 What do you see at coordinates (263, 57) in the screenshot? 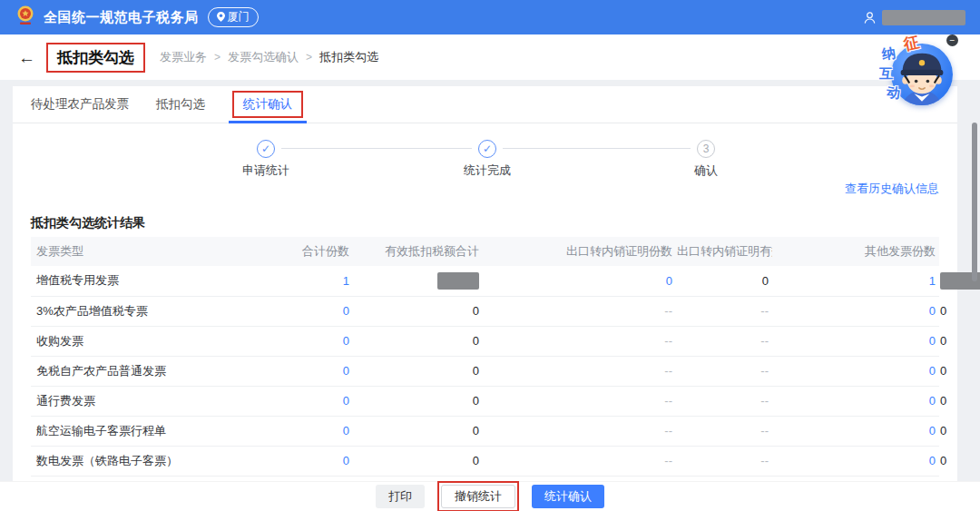
I see `breadcrumb-item: 发票勾选确认` at bounding box center [263, 57].